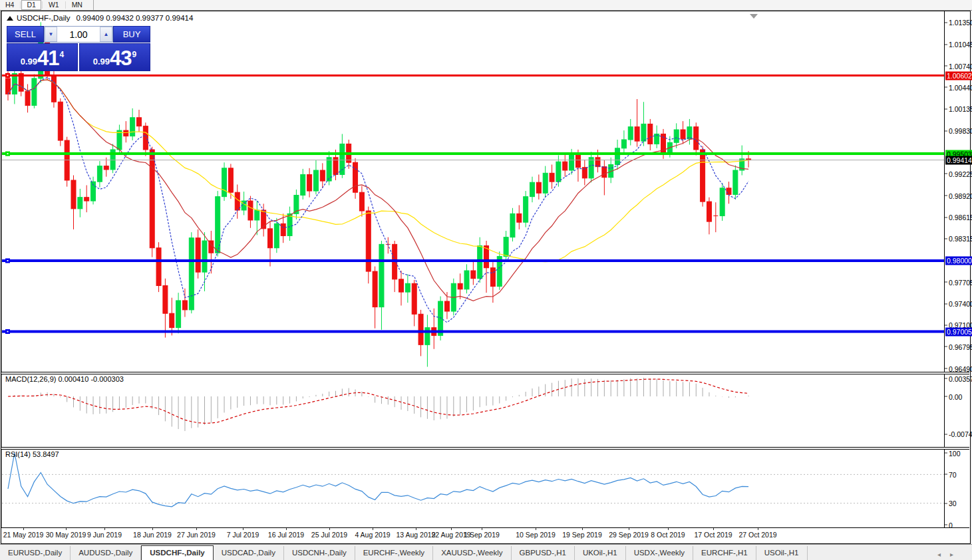 The image size is (972, 560). What do you see at coordinates (104, 535) in the screenshot?
I see `date-label: 9 Jun 2019` at bounding box center [104, 535].